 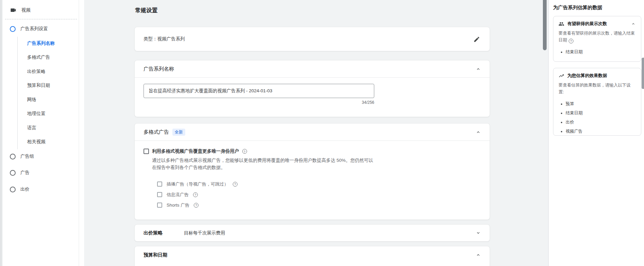 What do you see at coordinates (159, 205) in the screenshot?
I see `shorts-ads-checkbox` at bounding box center [159, 205].